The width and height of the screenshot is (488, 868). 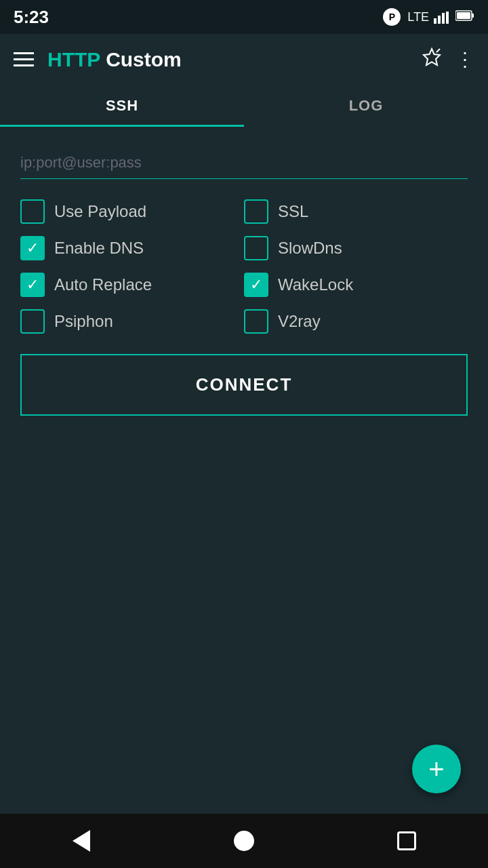 I want to click on top-bar-left: HTTP Custom, so click(x=98, y=60).